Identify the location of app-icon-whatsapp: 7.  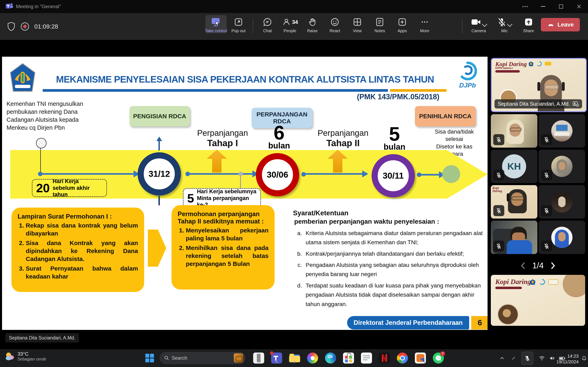
(438, 358).